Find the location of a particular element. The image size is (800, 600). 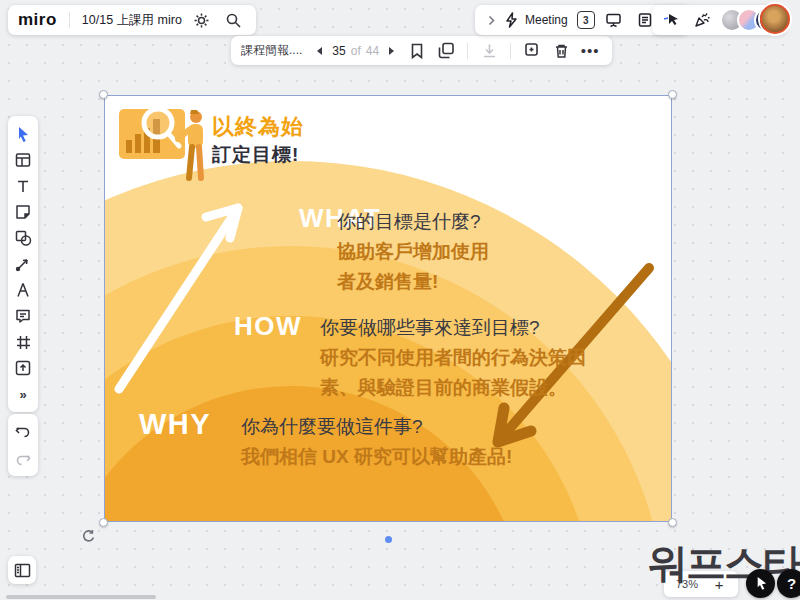

search-button is located at coordinates (234, 20).